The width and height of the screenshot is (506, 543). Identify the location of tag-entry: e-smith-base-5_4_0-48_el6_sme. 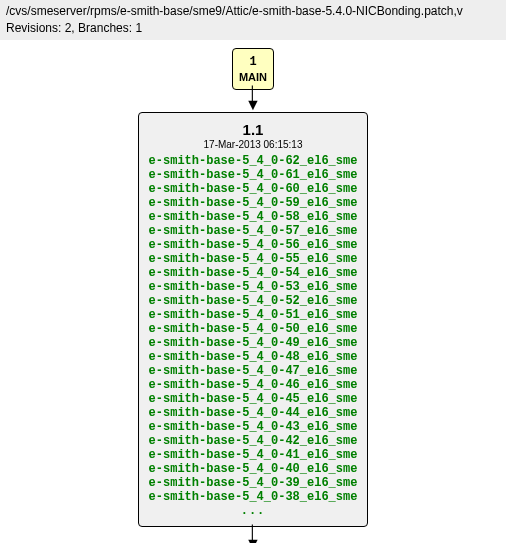
(254, 357).